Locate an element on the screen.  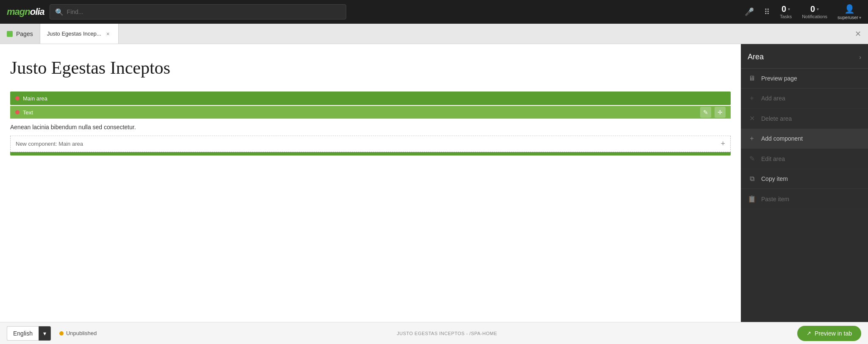
search-input is located at coordinates (204, 12).